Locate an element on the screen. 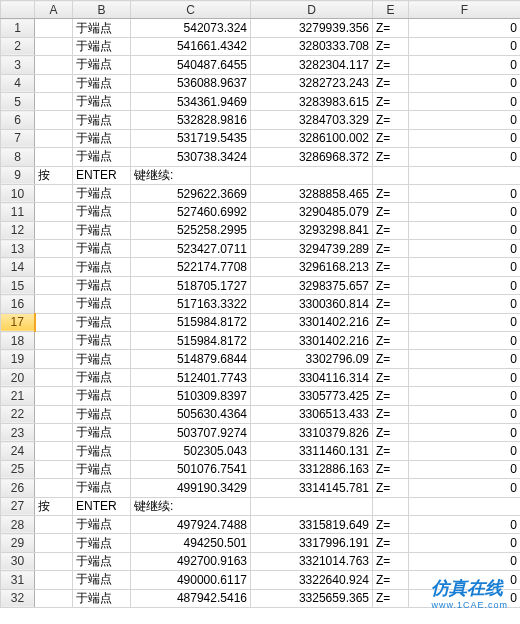  cell-D: 3290485.079 is located at coordinates (312, 212).